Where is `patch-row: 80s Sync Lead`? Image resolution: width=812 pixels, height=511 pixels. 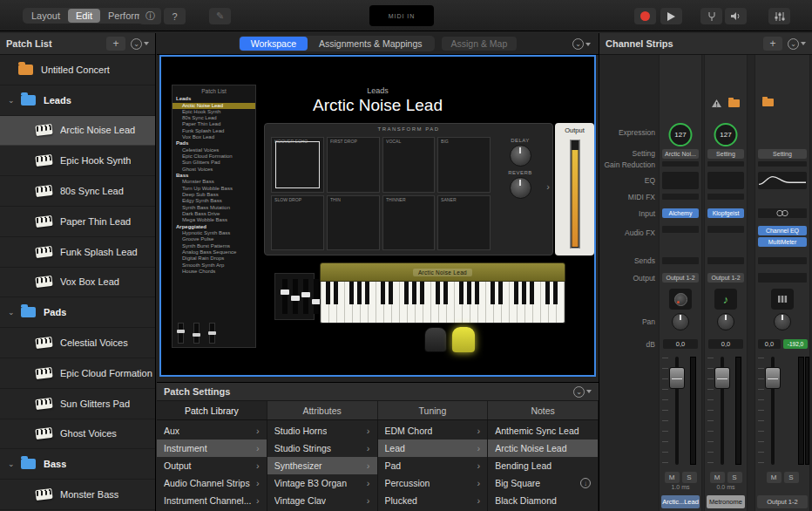
patch-row: 80s Sync Lead is located at coordinates (78, 192).